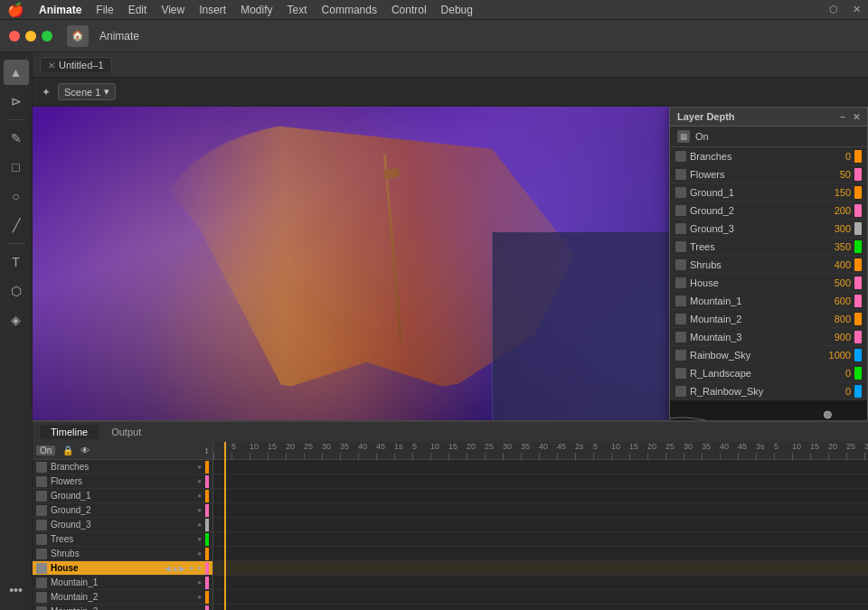 The height and width of the screenshot is (610, 868). Describe the element at coordinates (123, 482) in the screenshot. I see `timeline-layer-row: Flowers ●` at that location.